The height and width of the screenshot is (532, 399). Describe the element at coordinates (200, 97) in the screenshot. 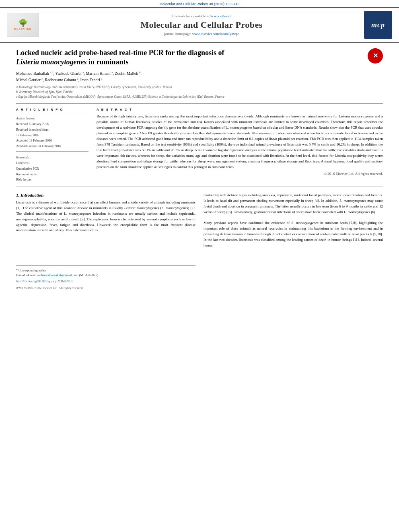

I see `affiliation-c: c Equipe Microbiologie de l'œuf et des O…` at that location.